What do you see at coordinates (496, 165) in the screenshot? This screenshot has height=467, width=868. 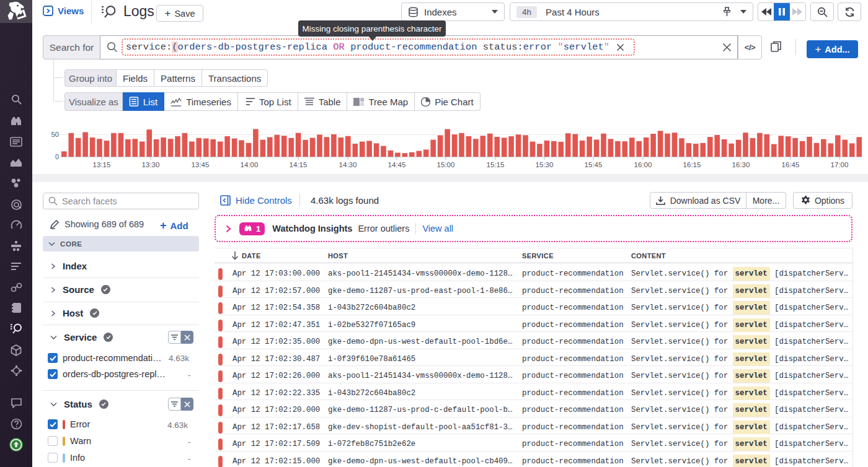 I see `svg-text: 15:15` at bounding box center [496, 165].